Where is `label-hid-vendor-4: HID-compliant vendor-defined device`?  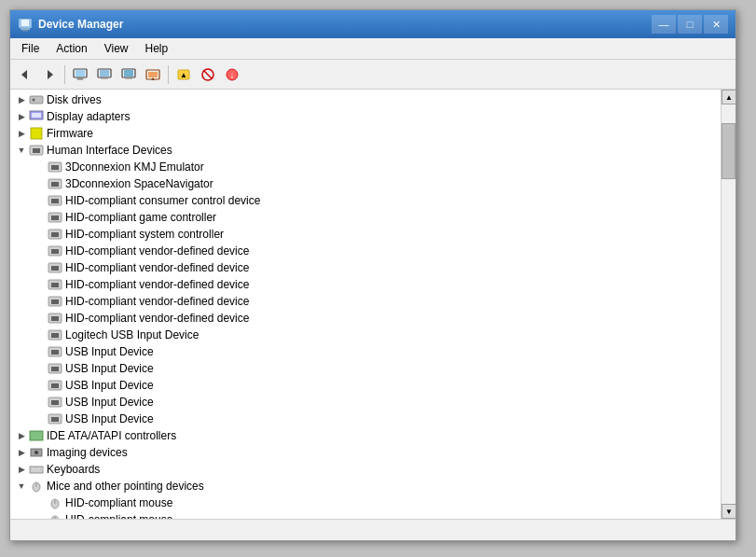
label-hid-vendor-4: HID-compliant vendor-defined device is located at coordinates (157, 301).